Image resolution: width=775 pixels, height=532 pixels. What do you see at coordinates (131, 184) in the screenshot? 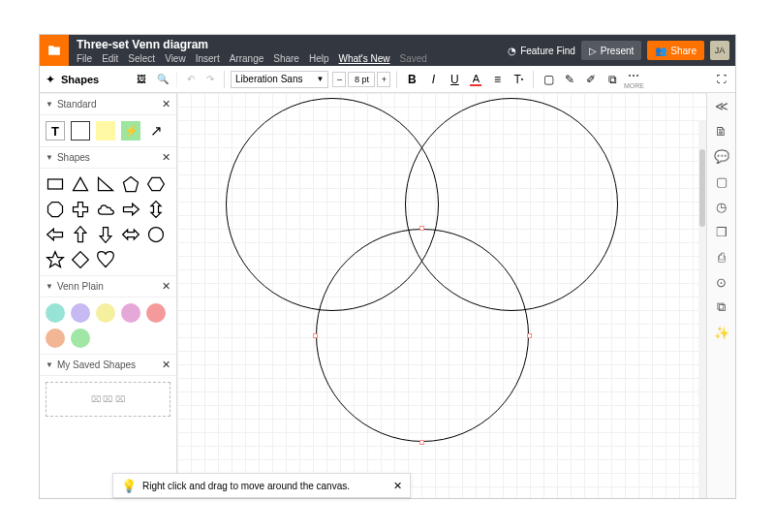
I see `pentagon-shape` at bounding box center [131, 184].